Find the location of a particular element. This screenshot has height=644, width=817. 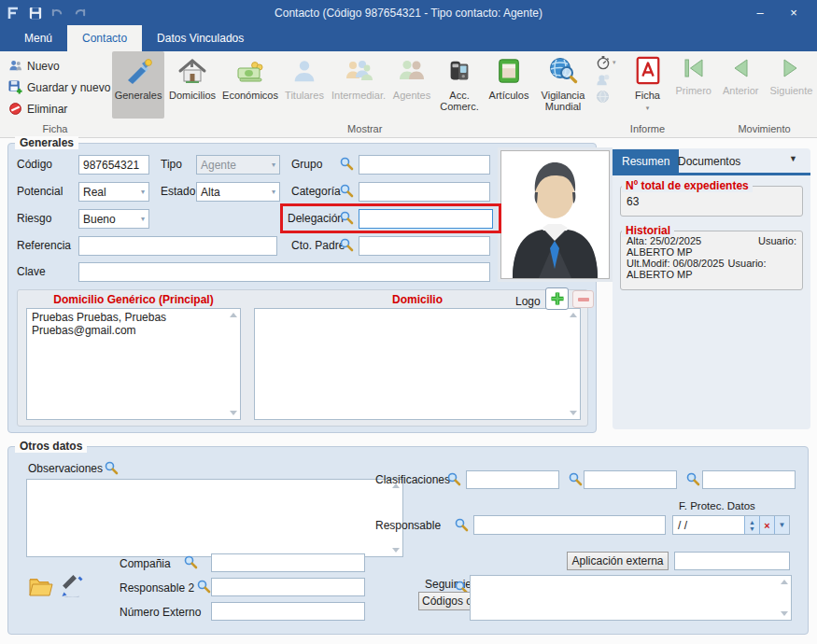

save-icon is located at coordinates (35, 13).